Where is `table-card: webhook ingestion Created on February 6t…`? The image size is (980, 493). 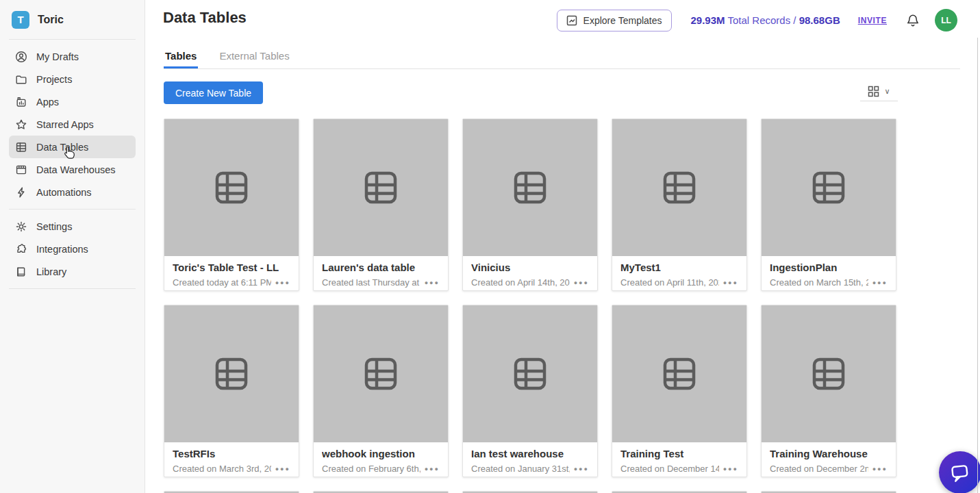
table-card: webhook ingestion Created on February 6t… is located at coordinates (381, 391).